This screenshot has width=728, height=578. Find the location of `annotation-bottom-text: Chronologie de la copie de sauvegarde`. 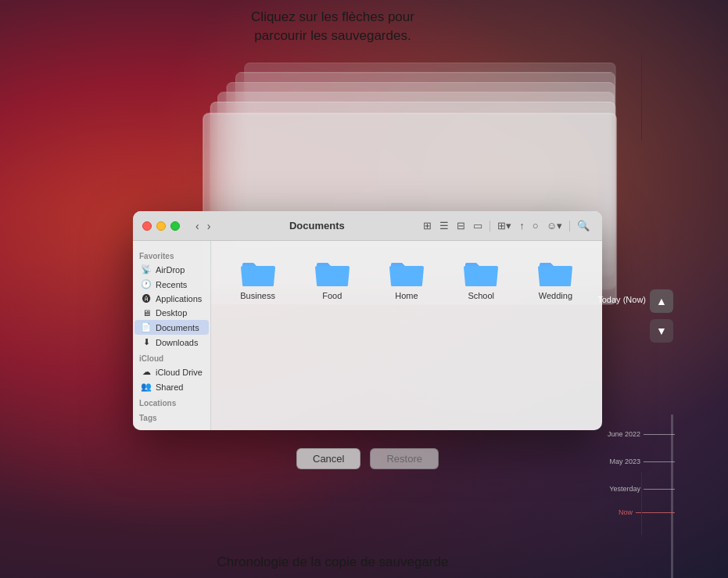

annotation-bottom-text: Chronologie de la copie de sauvegarde is located at coordinates (333, 562).